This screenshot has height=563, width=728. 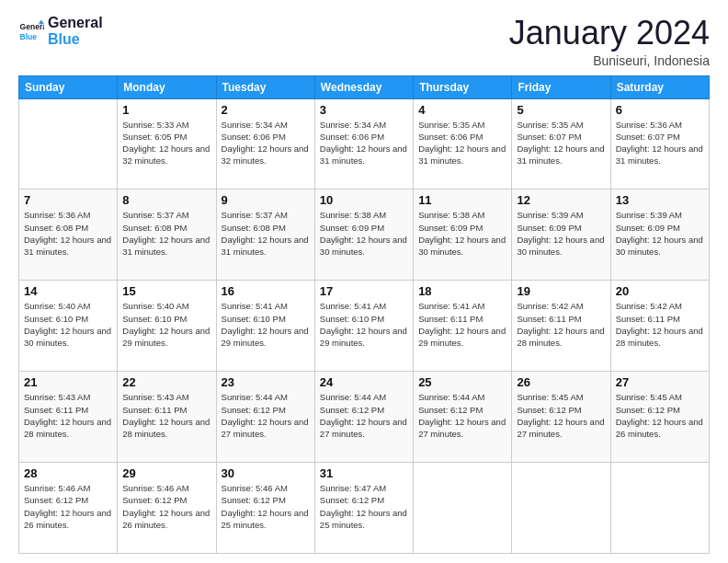 I want to click on col-thursday: Thursday, so click(x=463, y=86).